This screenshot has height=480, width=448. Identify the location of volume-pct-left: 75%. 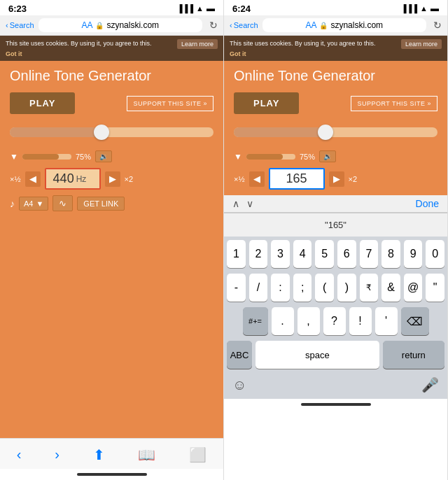
(83, 157).